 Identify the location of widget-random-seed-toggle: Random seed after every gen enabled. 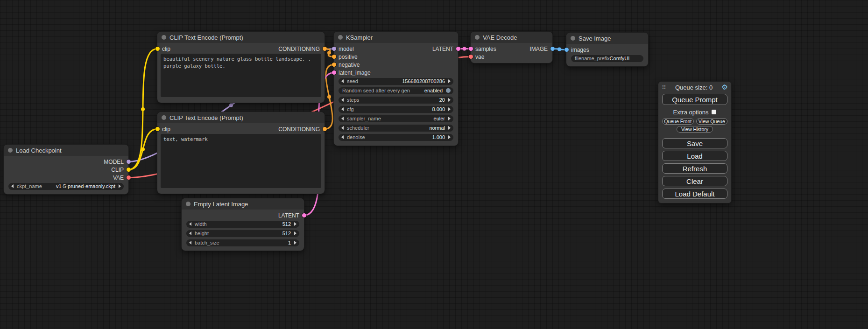
(396, 91).